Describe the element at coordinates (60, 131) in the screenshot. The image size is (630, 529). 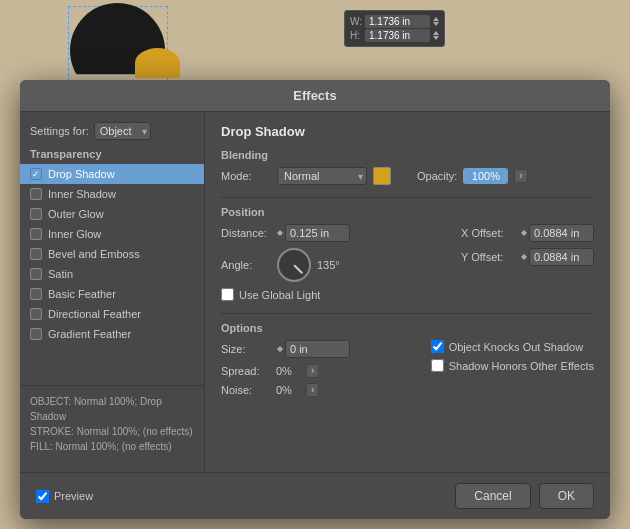
I see `settings-label: Settings for:` at that location.